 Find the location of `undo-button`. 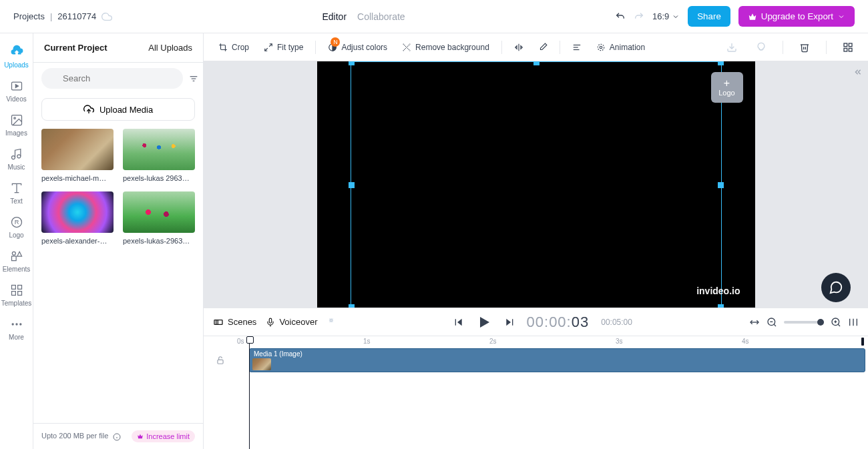

undo-button is located at coordinates (620, 17).